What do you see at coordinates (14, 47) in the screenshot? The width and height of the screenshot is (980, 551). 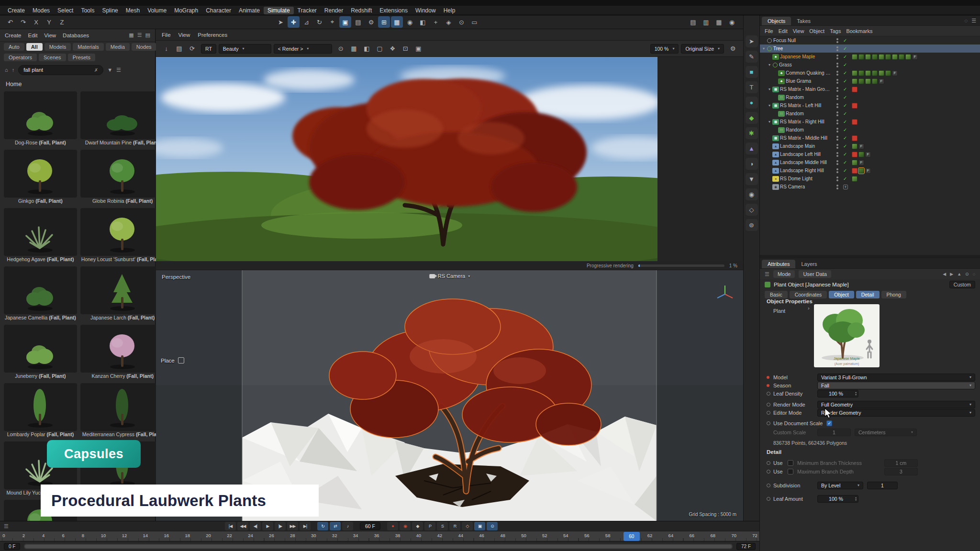 I see `filter-tab-auto: Auto` at bounding box center [14, 47].